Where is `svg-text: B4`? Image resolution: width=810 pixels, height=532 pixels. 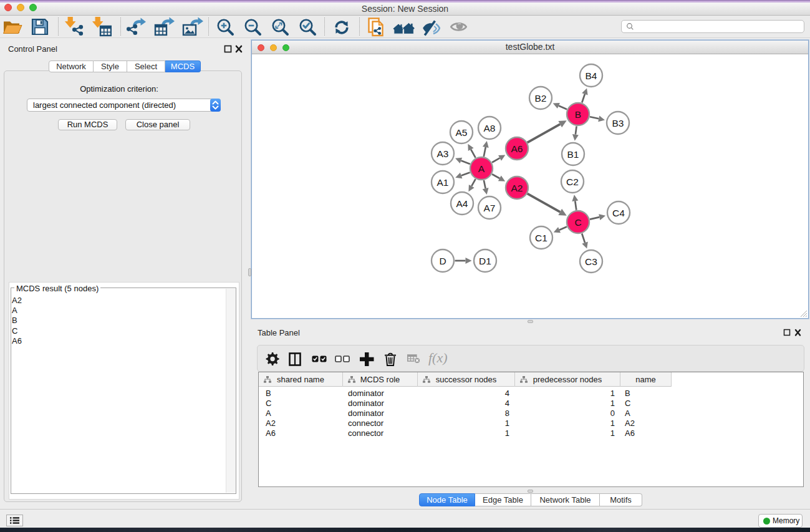 svg-text: B4 is located at coordinates (591, 76).